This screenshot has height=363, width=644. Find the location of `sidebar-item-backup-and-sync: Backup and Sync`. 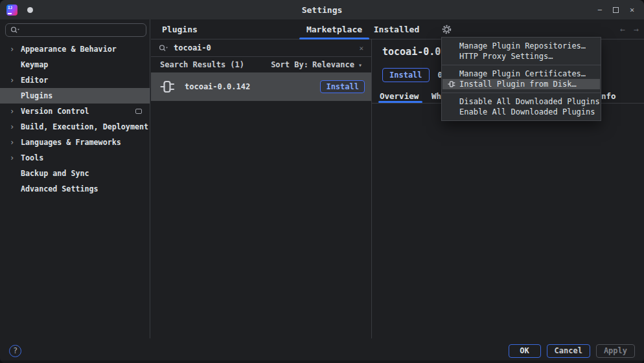

sidebar-item-backup-and-sync: Backup and Sync is located at coordinates (75, 173).